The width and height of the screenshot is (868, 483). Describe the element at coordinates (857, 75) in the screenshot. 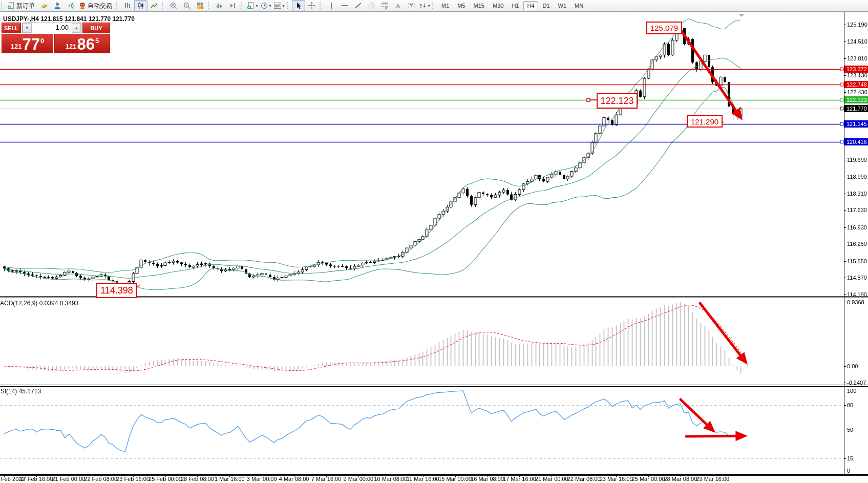

I see `price-tick: 123.130` at that location.